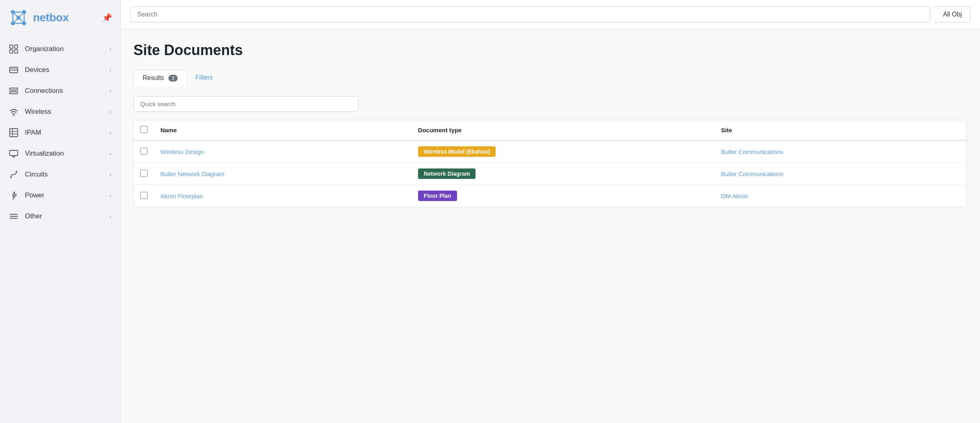 This screenshot has height=423, width=980. What do you see at coordinates (550, 104) in the screenshot?
I see `quick-search-container` at bounding box center [550, 104].